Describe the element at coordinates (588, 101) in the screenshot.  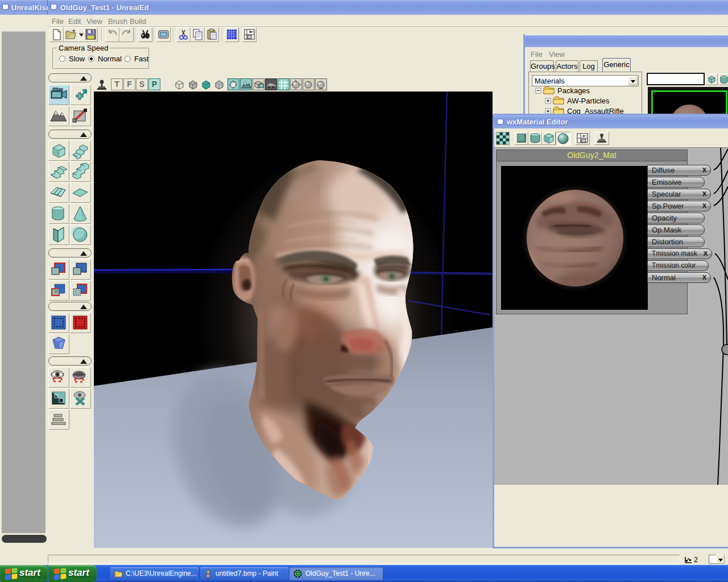
I see `svg-text: AW-Particles` at that location.